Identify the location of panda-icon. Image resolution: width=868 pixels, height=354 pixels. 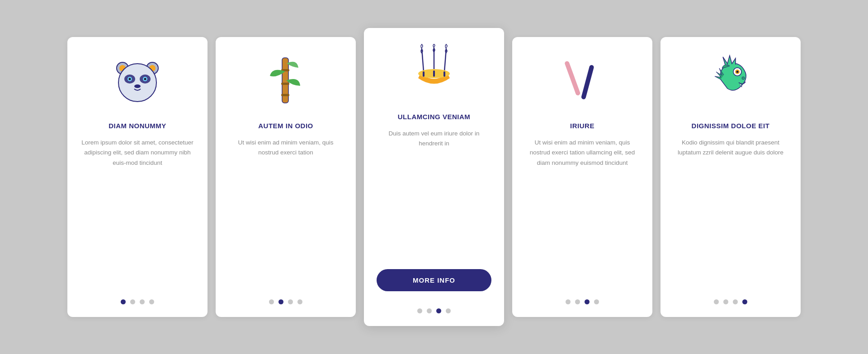
(137, 80).